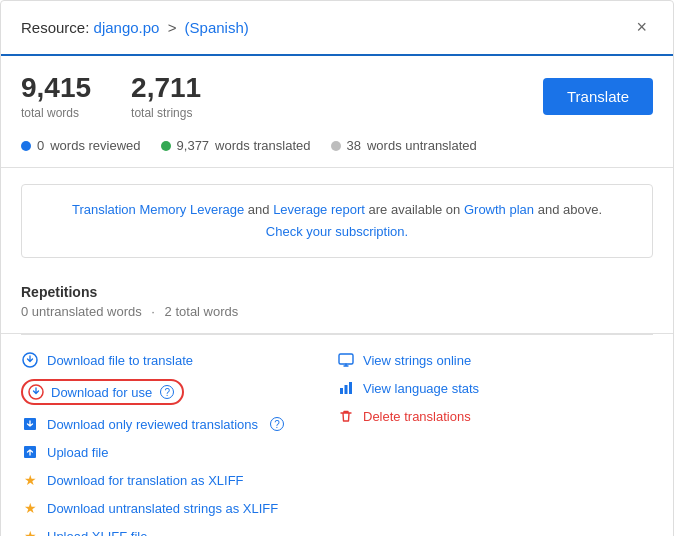 Image resolution: width=674 pixels, height=536 pixels. Describe the element at coordinates (30, 452) in the screenshot. I see `upload-icon` at that location.